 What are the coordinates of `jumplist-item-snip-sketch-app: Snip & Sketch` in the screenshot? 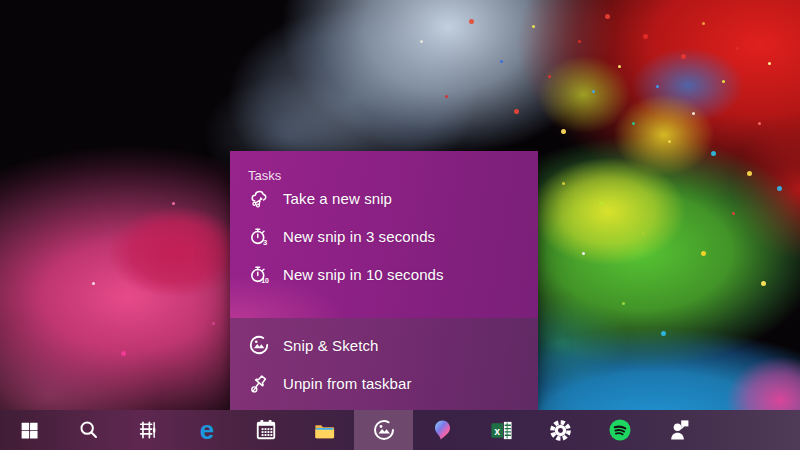 It's located at (384, 345).